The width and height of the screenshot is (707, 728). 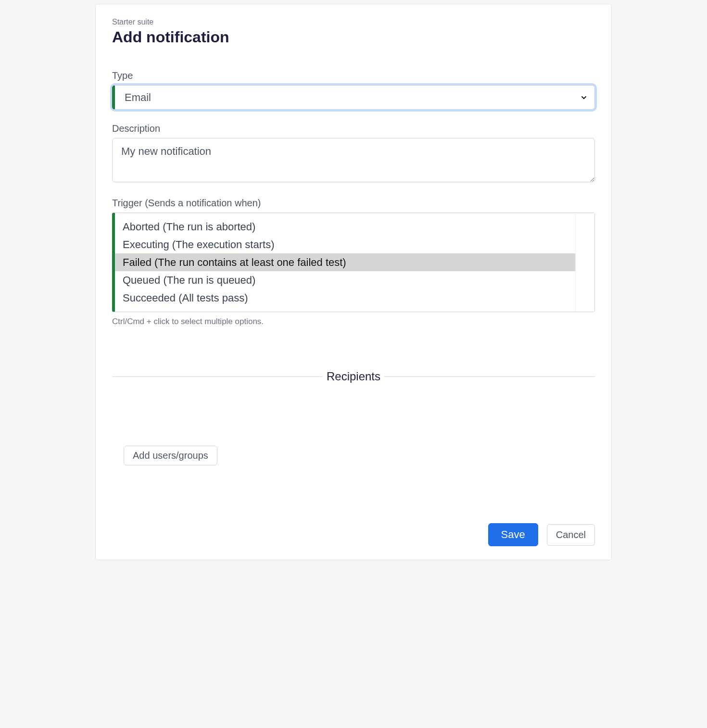 What do you see at coordinates (359, 456) in the screenshot?
I see `recipients-actions: Add users/groups` at bounding box center [359, 456].